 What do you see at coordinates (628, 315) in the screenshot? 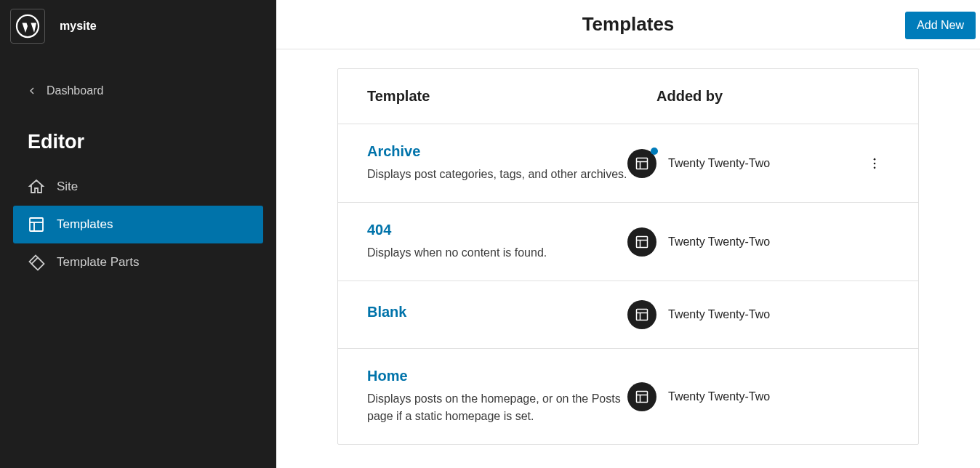
I see `table-row: Blank Twenty Twenty-Two` at bounding box center [628, 315].